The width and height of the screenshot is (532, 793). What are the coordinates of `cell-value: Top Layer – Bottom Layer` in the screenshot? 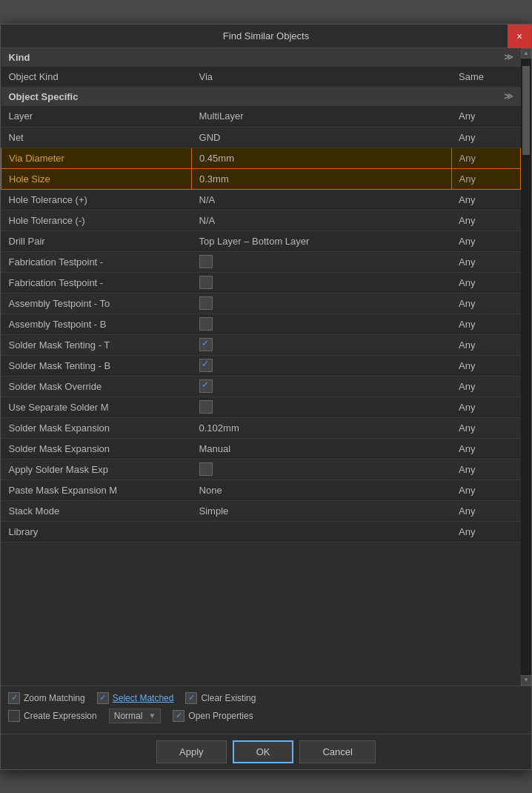 It's located at (255, 242).